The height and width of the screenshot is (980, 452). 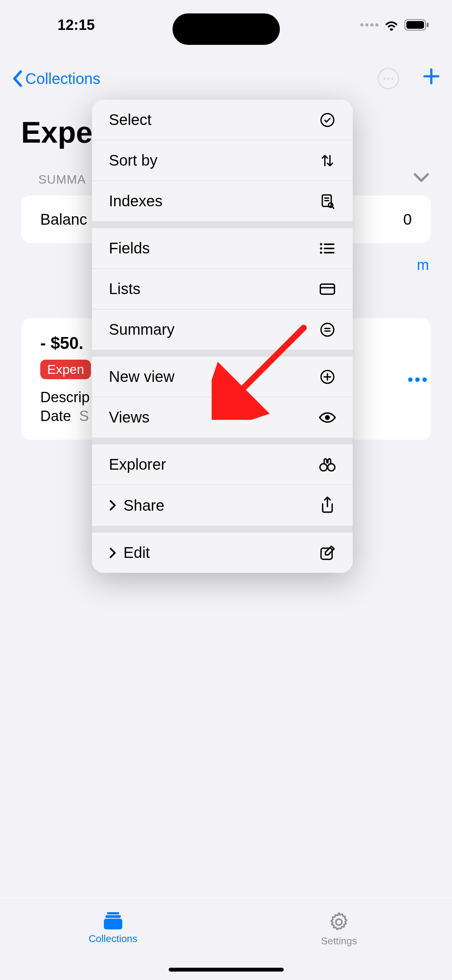 I want to click on card-icon, so click(x=327, y=289).